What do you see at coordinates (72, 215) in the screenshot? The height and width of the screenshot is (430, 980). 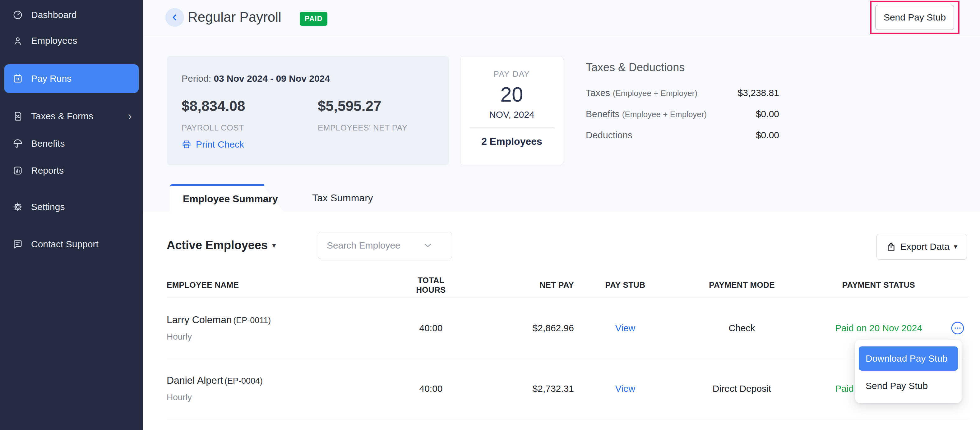 I see `sidebar: Dashboard Employees Pay Runs Taxes & For…` at bounding box center [72, 215].